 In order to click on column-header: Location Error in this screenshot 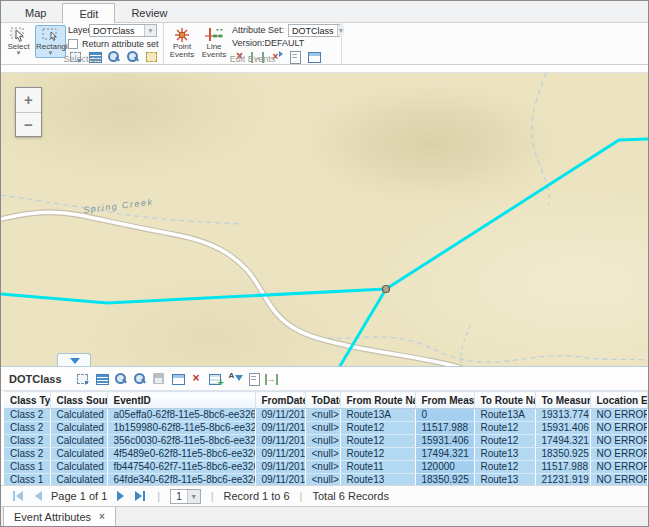, I will do `click(618, 400)`.